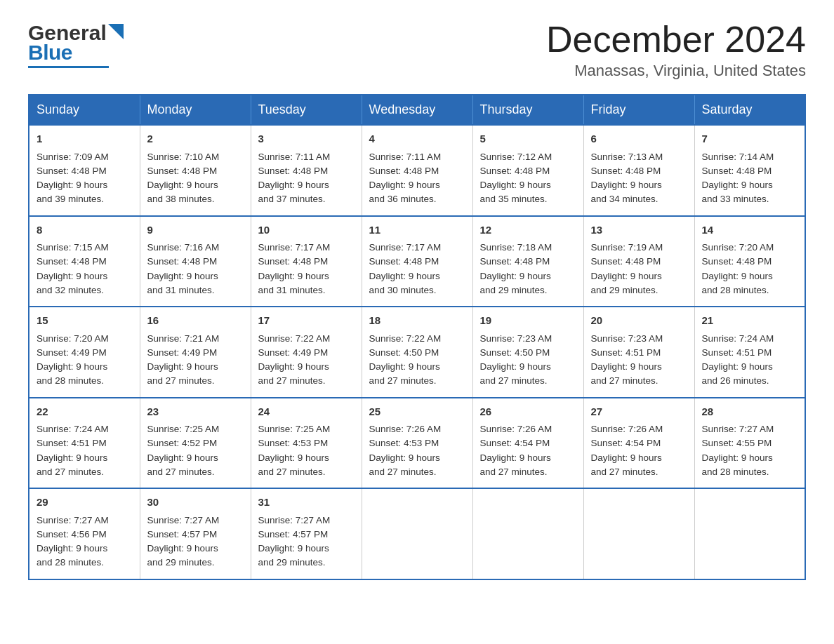 The height and width of the screenshot is (644, 834). I want to click on col-header-friday: Friday, so click(639, 109).